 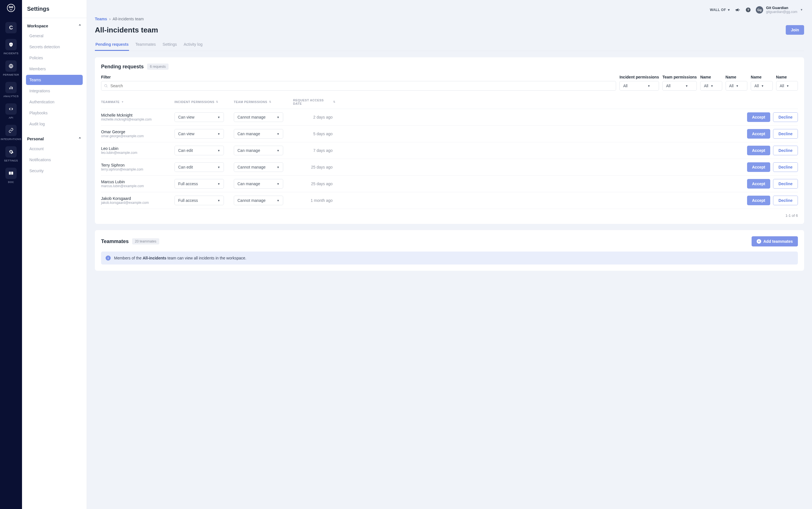 What do you see at coordinates (762, 86) in the screenshot?
I see `filter-name3-select: All▼` at bounding box center [762, 86].